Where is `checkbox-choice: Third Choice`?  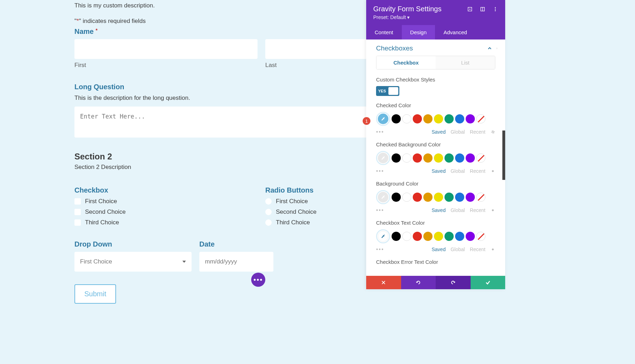 checkbox-choice: Third Choice is located at coordinates (166, 223).